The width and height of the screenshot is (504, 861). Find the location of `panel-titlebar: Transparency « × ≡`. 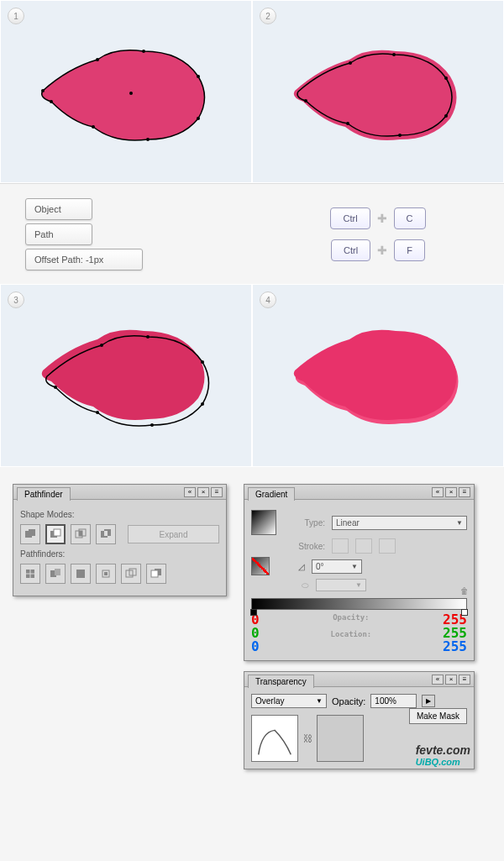

panel-titlebar: Transparency « × ≡ is located at coordinates (360, 680).